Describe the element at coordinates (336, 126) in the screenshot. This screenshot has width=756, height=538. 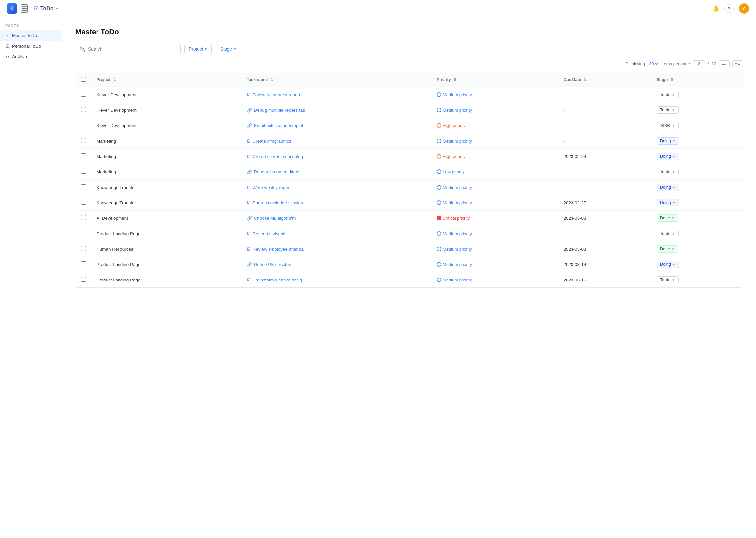
I see `task-cell: 🔗Email notification templat` at that location.